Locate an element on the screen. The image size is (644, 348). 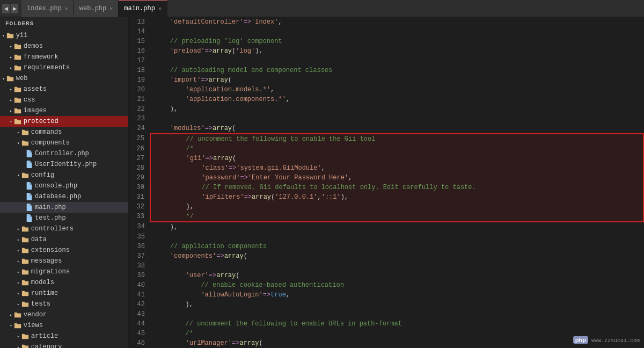
line-number-13: 13 is located at coordinates (140, 22).